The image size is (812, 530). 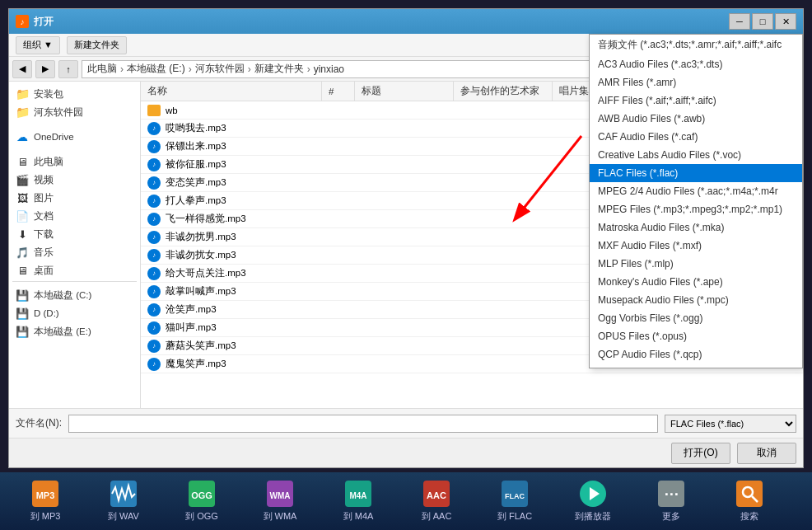 I want to click on sidebar-item-video: 🎬 视频, so click(x=74, y=180).